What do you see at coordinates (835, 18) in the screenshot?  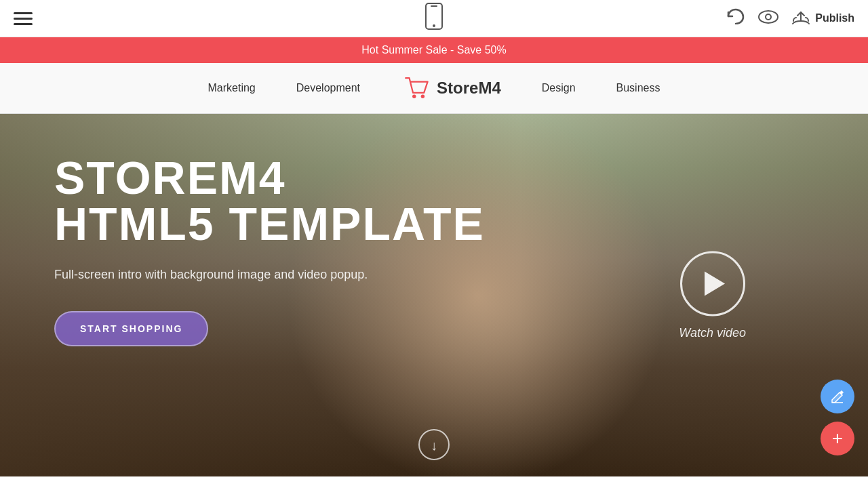 I see `publish-label: Publish` at bounding box center [835, 18].